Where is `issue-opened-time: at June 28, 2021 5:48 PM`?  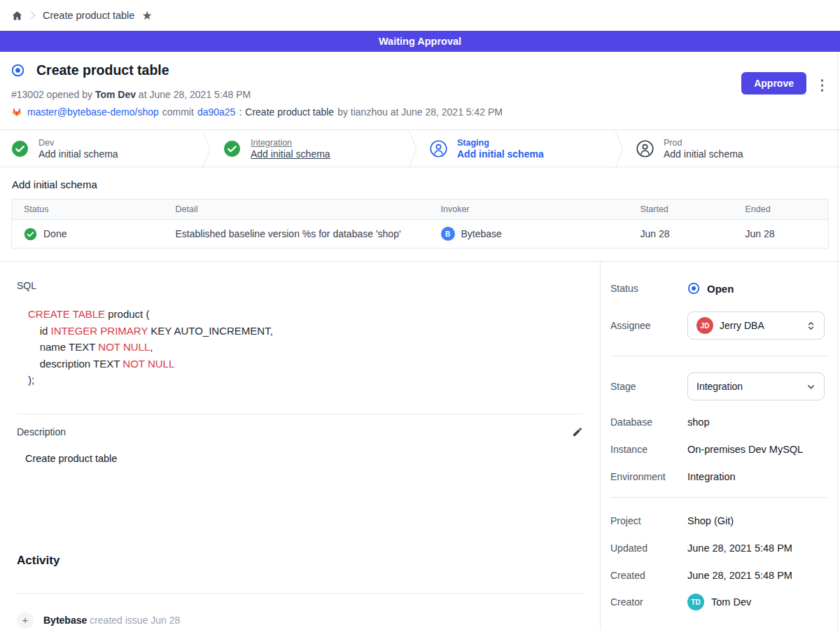 issue-opened-time: at June 28, 2021 5:48 PM is located at coordinates (193, 94).